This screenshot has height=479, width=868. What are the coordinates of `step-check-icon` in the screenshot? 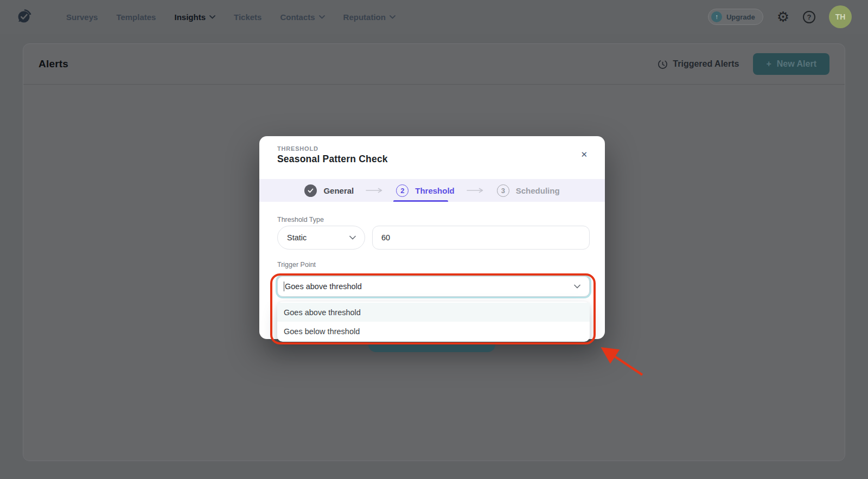 It's located at (310, 191).